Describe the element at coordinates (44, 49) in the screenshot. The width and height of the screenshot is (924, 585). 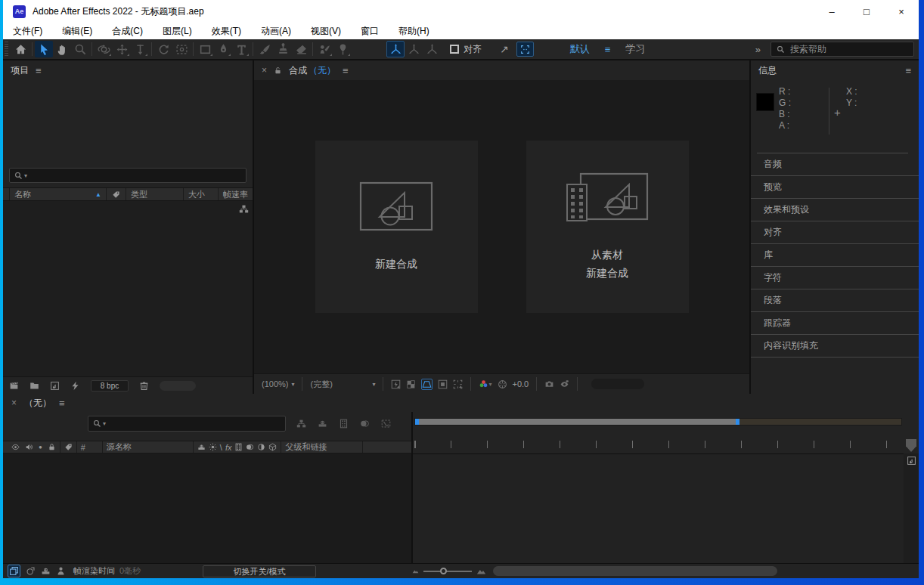
I see `selection-tool` at that location.